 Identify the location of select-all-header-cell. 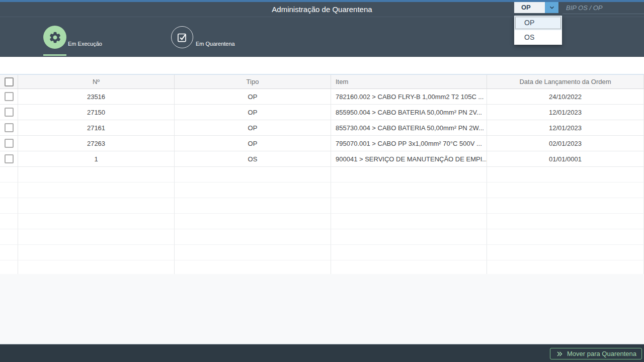
(9, 82).